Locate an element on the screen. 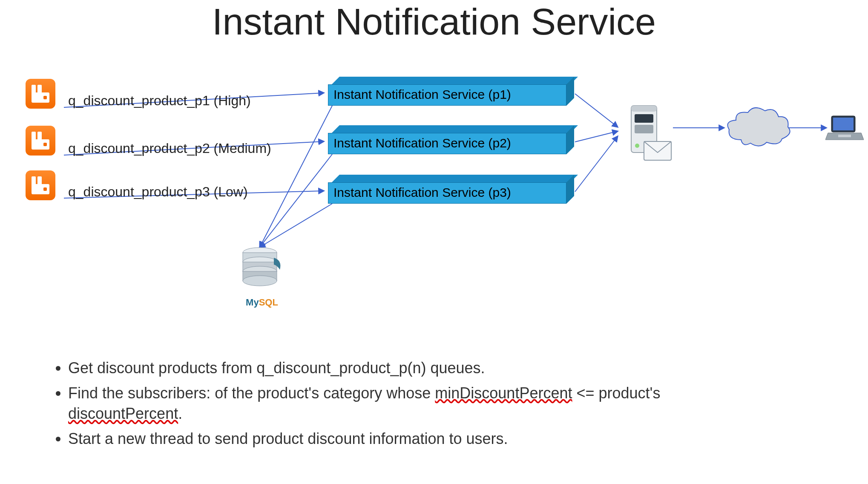 Image resolution: width=868 pixels, height=484 pixels. queue-label-p3: q_discount_product_p3 (Low) is located at coordinates (158, 192).